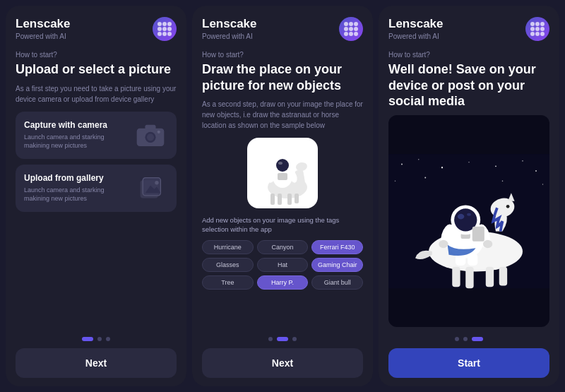 This screenshot has width=565, height=392. Describe the element at coordinates (150, 188) in the screenshot. I see `gallery-icon-wrapper` at that location.